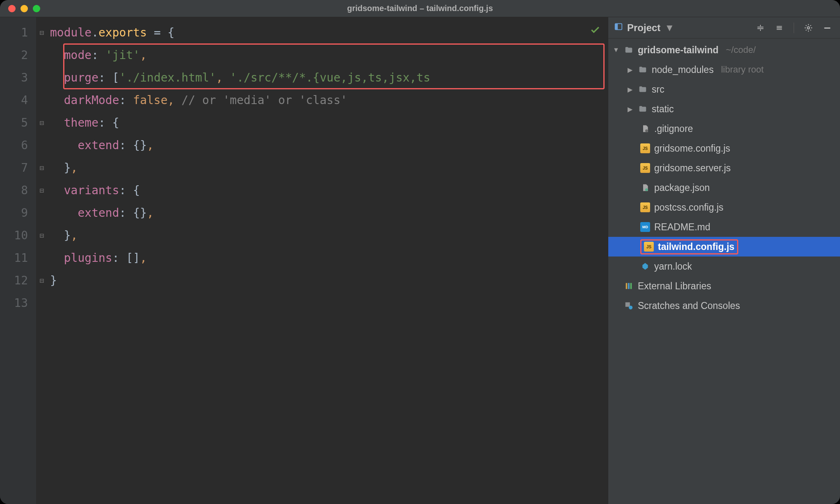  What do you see at coordinates (724, 247) in the screenshot?
I see `tree-file-selected: tailwind.config.js` at bounding box center [724, 247].